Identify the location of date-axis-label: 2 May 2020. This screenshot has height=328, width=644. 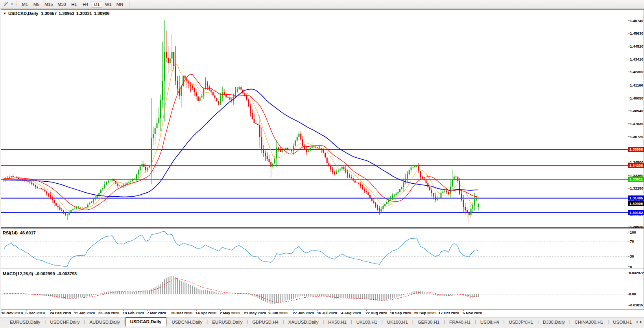
(230, 313).